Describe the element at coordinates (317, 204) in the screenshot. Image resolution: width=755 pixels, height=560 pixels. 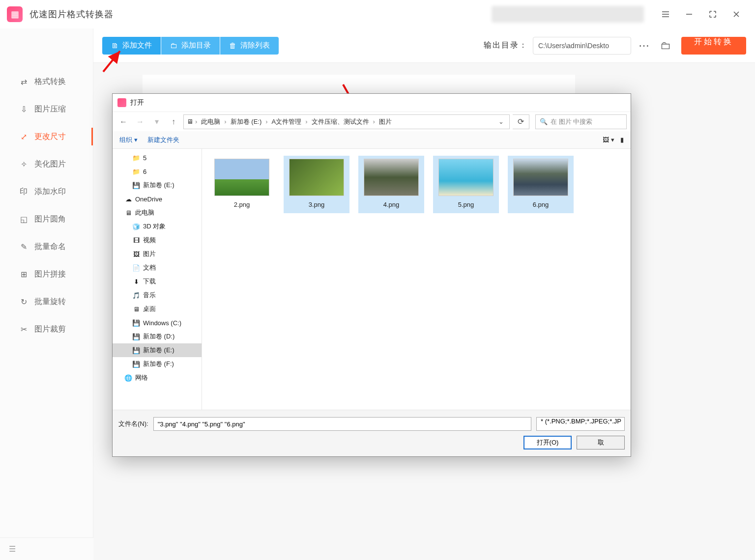
I see `file-name: 3.png` at that location.